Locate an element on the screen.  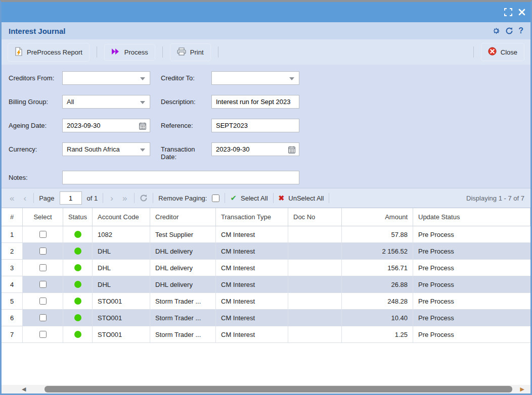
column-header-status: Status is located at coordinates (78, 217).